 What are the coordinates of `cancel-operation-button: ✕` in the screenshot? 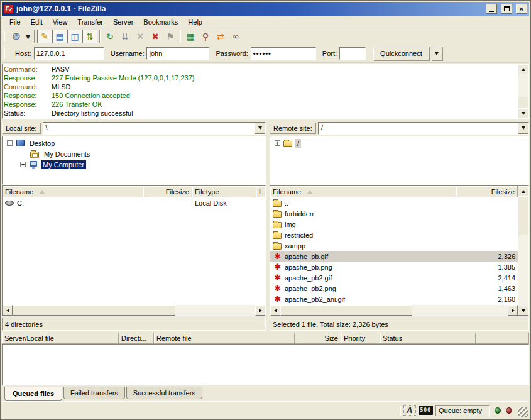 It's located at (140, 36).